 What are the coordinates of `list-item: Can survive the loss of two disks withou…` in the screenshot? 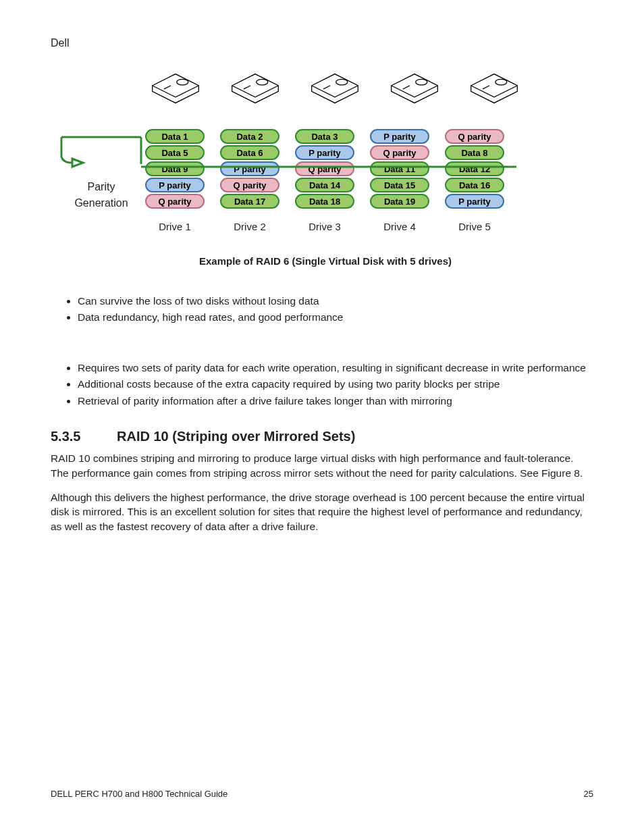 It's located at (336, 301).